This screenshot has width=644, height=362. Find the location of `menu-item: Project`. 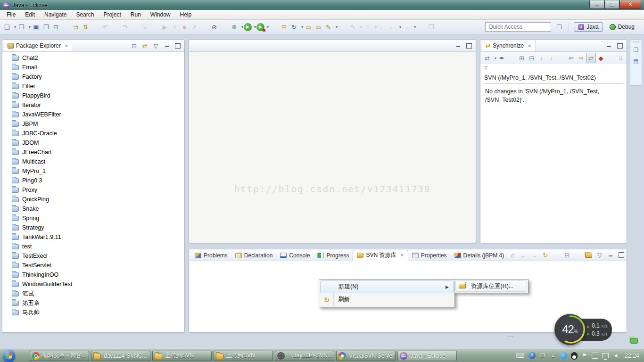

menu-item: Project is located at coordinates (112, 15).